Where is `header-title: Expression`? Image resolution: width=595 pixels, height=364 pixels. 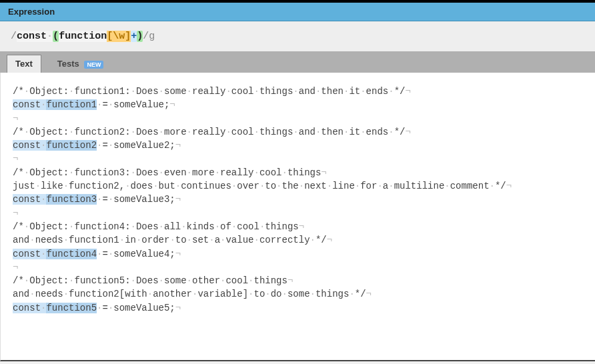
header-title: Expression is located at coordinates (31, 12).